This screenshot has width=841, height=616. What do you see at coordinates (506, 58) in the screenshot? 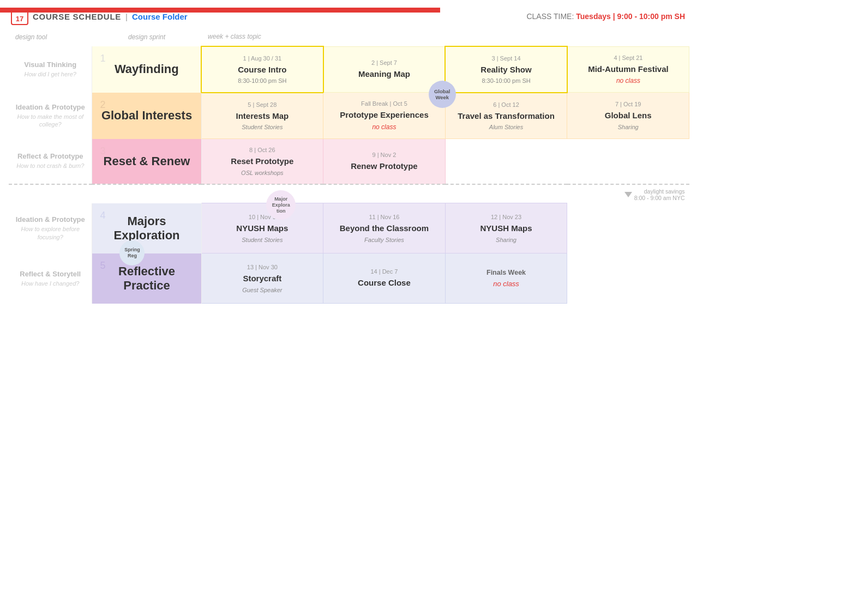
I see `week-label: 3 | Sept 14` at bounding box center [506, 58].